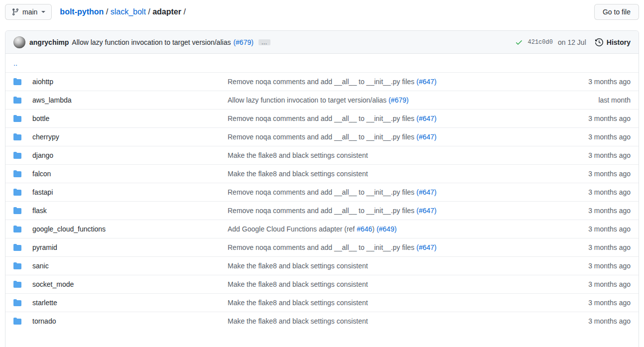 This screenshot has width=644, height=347. What do you see at coordinates (130, 82) in the screenshot?
I see `folder-name-cell: aiohttp` at bounding box center [130, 82].